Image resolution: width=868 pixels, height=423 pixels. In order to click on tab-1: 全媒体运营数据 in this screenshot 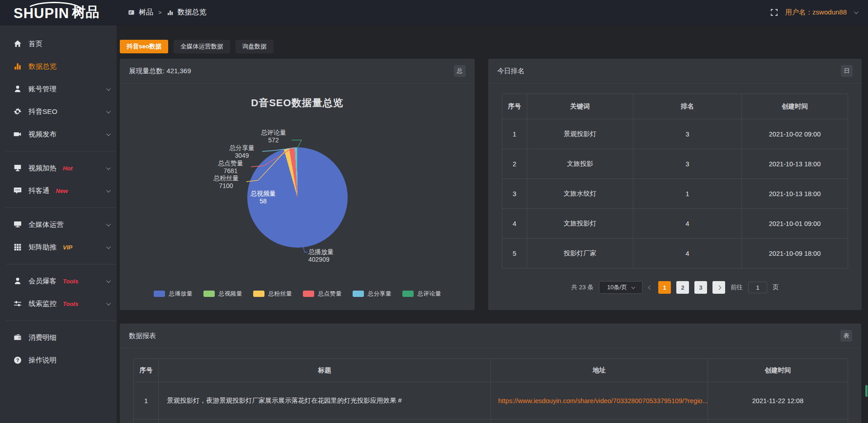, I will do `click(202, 47)`.